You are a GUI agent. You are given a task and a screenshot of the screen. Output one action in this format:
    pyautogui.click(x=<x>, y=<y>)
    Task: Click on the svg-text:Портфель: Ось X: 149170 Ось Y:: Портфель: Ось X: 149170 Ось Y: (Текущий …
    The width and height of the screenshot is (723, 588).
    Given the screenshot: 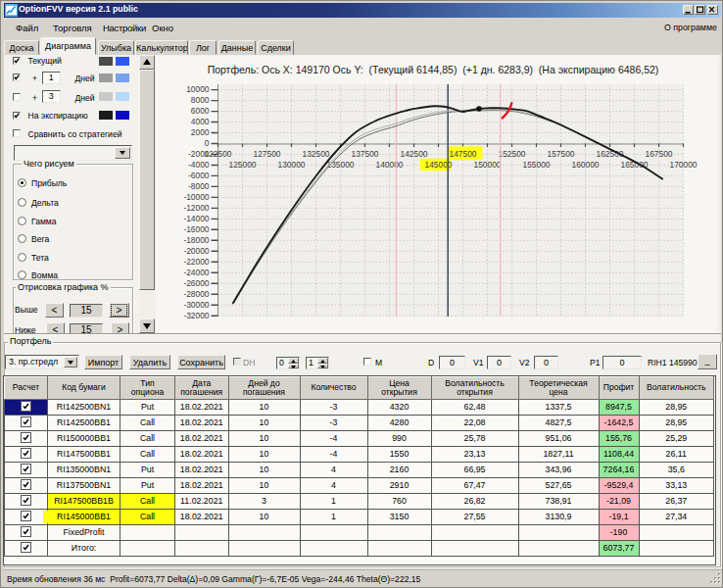 What is the action you would take?
    pyautogui.click(x=433, y=70)
    